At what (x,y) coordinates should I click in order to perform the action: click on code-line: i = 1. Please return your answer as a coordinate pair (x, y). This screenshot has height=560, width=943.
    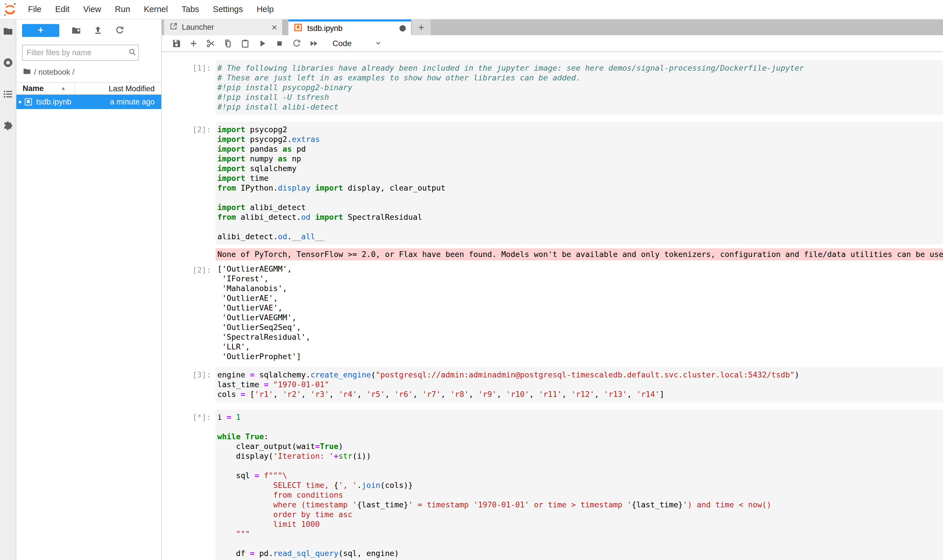
    Looking at the image, I should click on (580, 417).